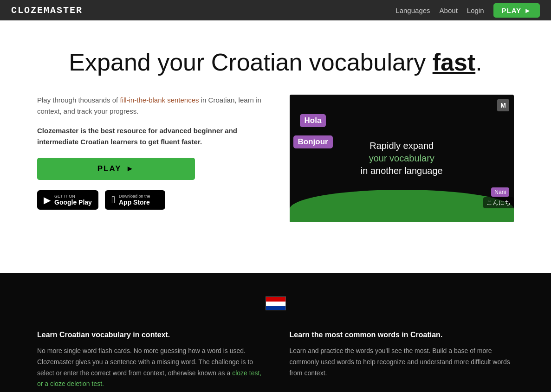 The image size is (551, 392). What do you see at coordinates (135, 202) in the screenshot?
I see `app-store-big-text: App Store` at bounding box center [135, 202].